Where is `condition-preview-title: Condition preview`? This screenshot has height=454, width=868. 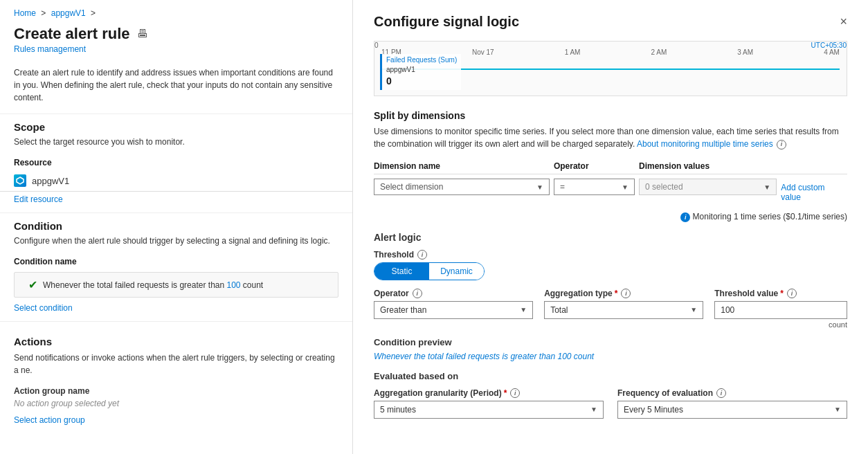 condition-preview-title: Condition preview is located at coordinates (611, 342).